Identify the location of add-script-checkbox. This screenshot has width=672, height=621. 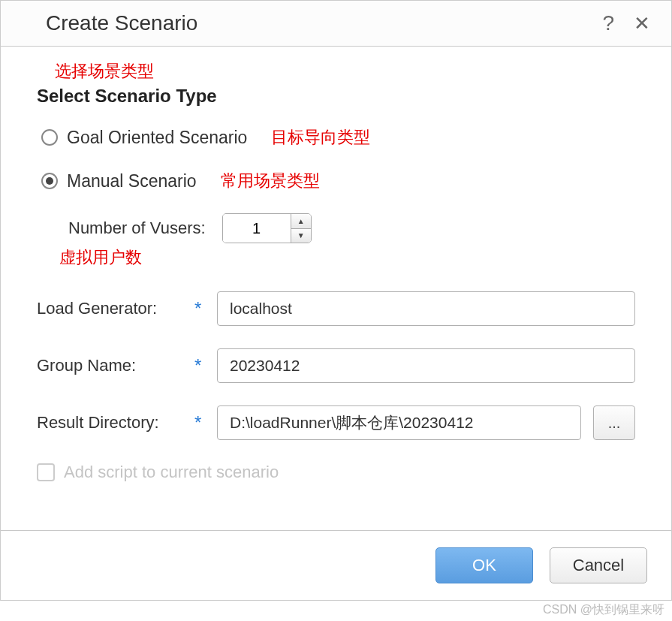
(46, 472).